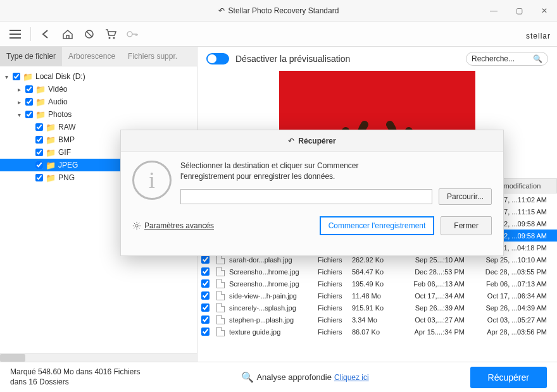 The image size is (557, 392). What do you see at coordinates (68, 34) in the screenshot?
I see `home-button` at bounding box center [68, 34].